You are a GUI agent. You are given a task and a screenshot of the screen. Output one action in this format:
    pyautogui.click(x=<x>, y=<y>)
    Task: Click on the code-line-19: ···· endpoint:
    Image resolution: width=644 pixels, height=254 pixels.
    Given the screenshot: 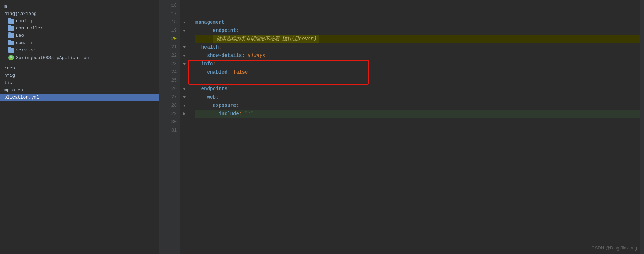 What is the action you would take?
    pyautogui.click(x=418, y=31)
    